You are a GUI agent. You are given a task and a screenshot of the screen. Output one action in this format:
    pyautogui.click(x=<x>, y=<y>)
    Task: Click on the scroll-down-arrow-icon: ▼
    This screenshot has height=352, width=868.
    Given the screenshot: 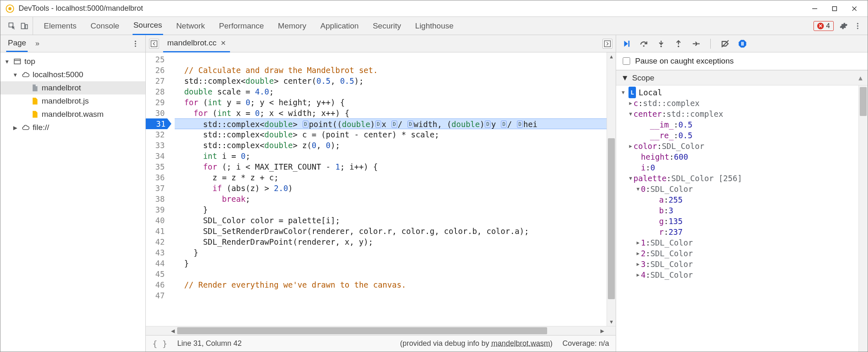 What is the action you would take?
    pyautogui.click(x=611, y=322)
    